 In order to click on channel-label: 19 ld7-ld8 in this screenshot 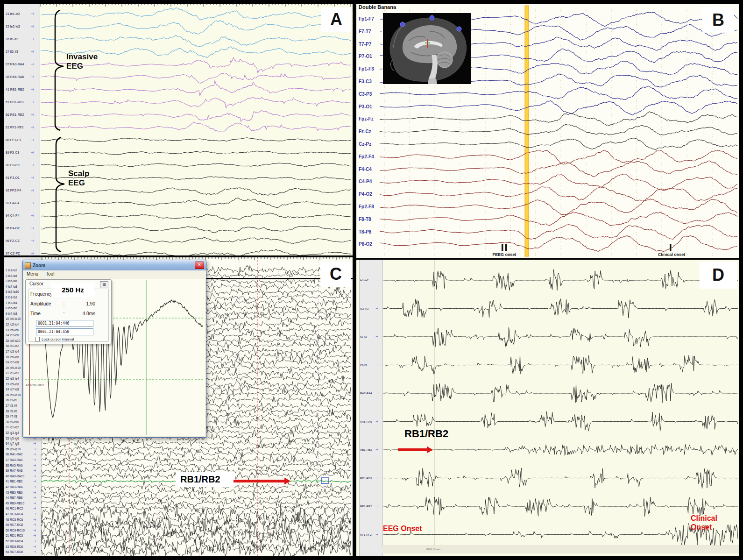, I will do `click(12, 362)`.